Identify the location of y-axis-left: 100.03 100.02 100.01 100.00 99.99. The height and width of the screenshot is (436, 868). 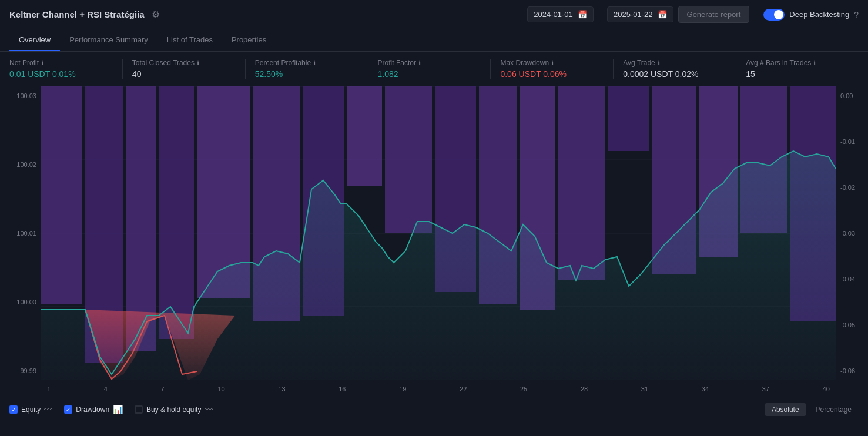
(21, 233).